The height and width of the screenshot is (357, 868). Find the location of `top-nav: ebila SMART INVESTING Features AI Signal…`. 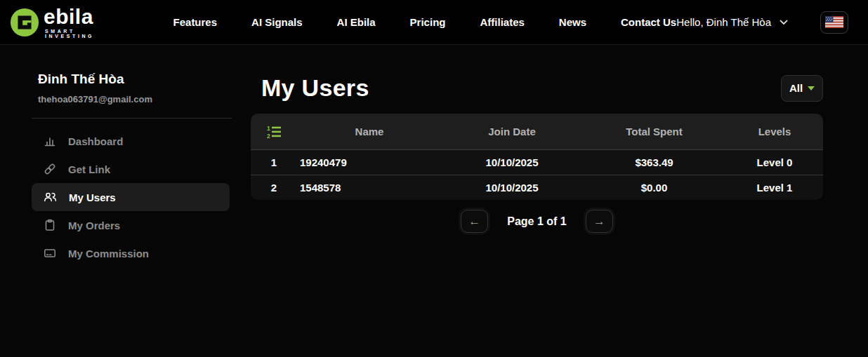

top-nav: ebila SMART INVESTING Features AI Signal… is located at coordinates (434, 22).